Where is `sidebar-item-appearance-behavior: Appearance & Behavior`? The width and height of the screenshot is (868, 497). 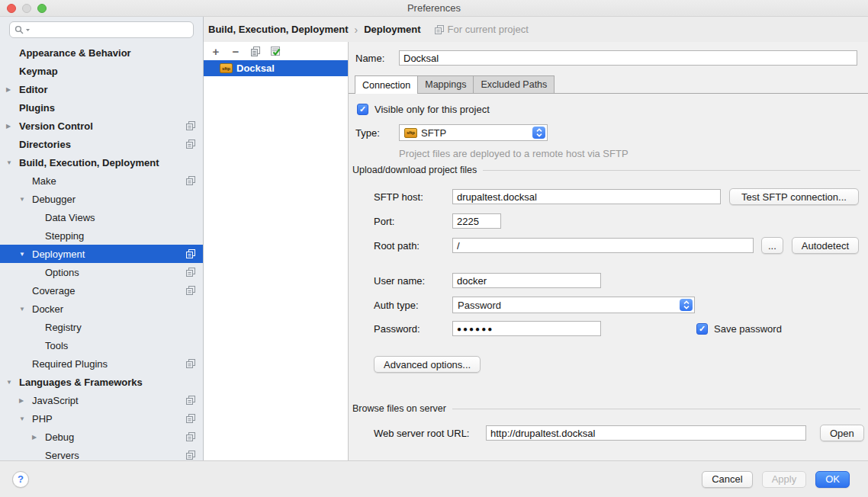 sidebar-item-appearance-behavior: Appearance & Behavior is located at coordinates (101, 53).